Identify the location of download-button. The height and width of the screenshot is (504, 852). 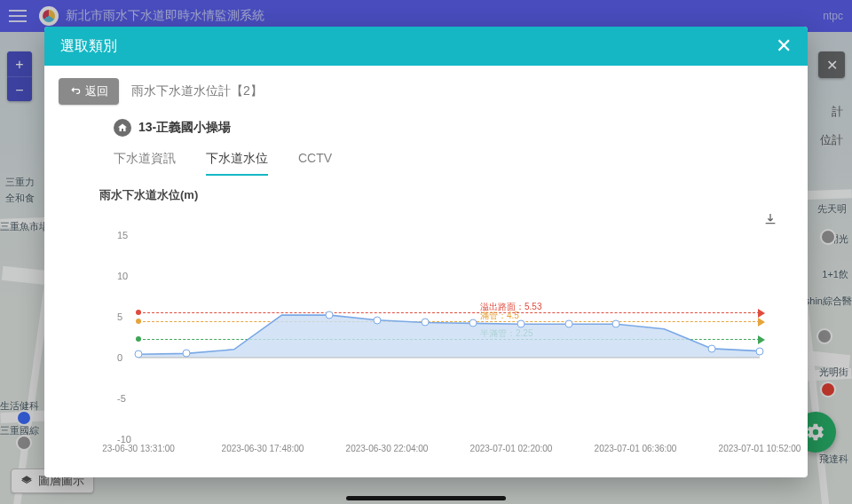
(770, 219).